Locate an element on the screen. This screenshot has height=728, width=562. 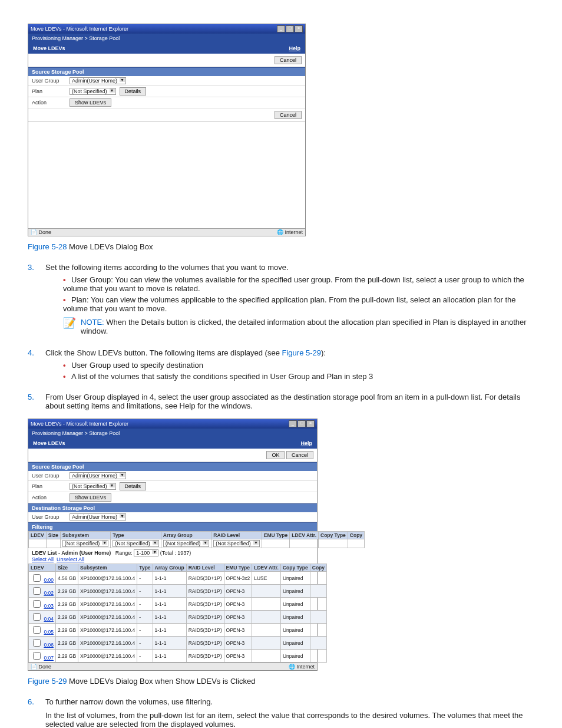
ldev-list-table: LDEVSizeSubsystemTypeArray GroupRAID Lev… is located at coordinates (178, 613).